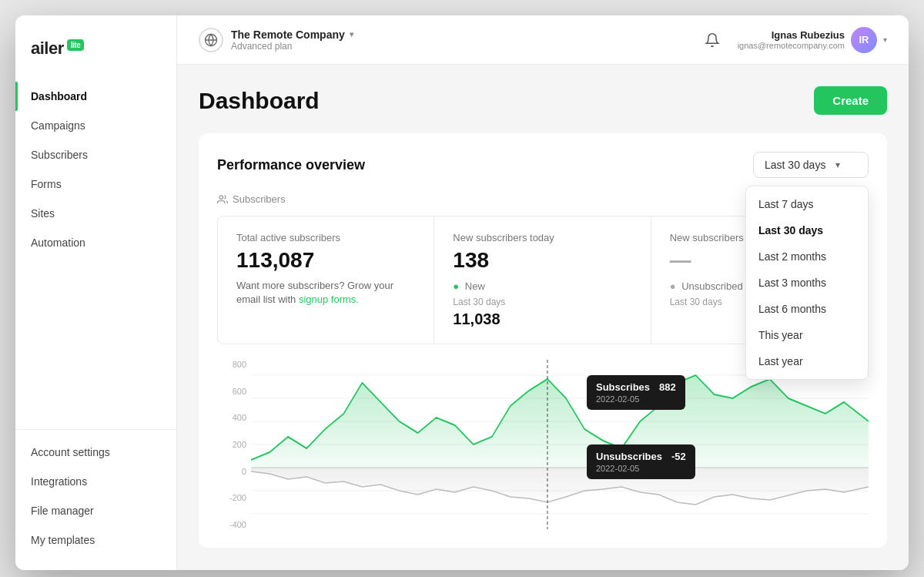 This screenshot has width=924, height=577. What do you see at coordinates (792, 40) in the screenshot?
I see `user-info: Ignas Rubezius ignas@remotecompany.com` at bounding box center [792, 40].